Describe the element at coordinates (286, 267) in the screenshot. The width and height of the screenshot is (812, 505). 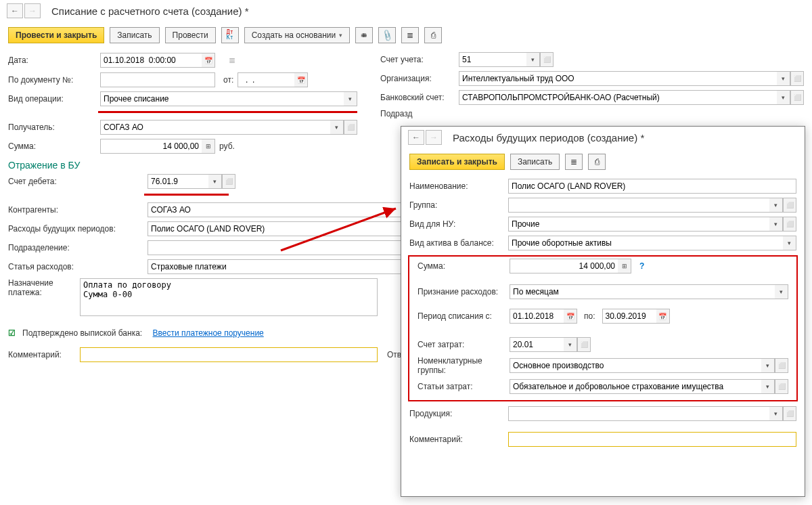
I see `expitem-input` at that location.